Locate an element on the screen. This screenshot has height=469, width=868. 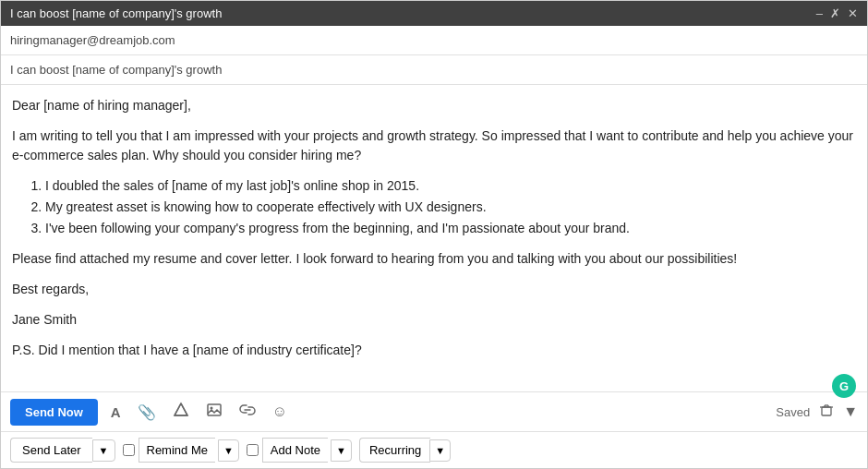
add-note-group: Add Note ▼ is located at coordinates (299, 451).